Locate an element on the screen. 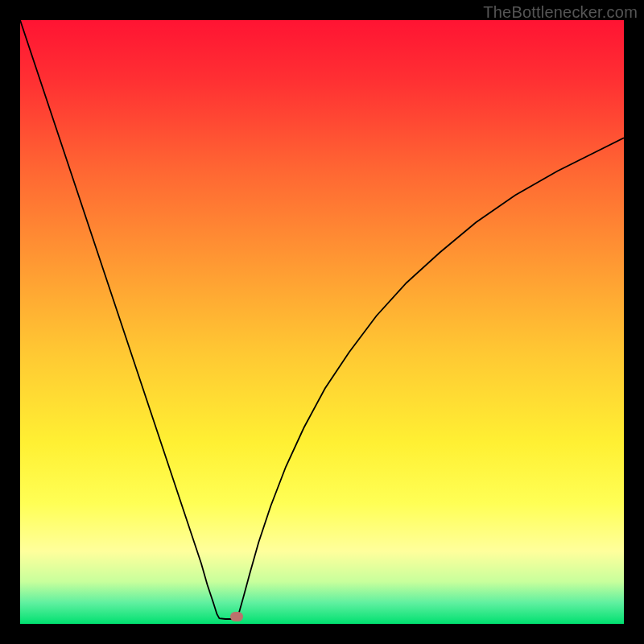 This screenshot has width=644, height=644. watermark-text: TheBottlenecker.com is located at coordinates (560, 13).